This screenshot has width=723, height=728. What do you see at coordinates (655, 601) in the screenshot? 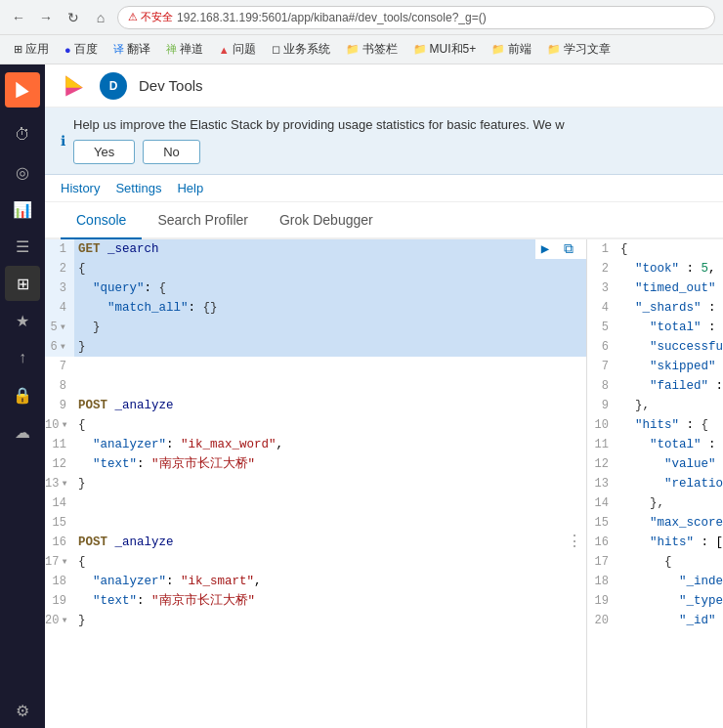
I see `out-line-19: 19 "_type` at bounding box center [655, 601].